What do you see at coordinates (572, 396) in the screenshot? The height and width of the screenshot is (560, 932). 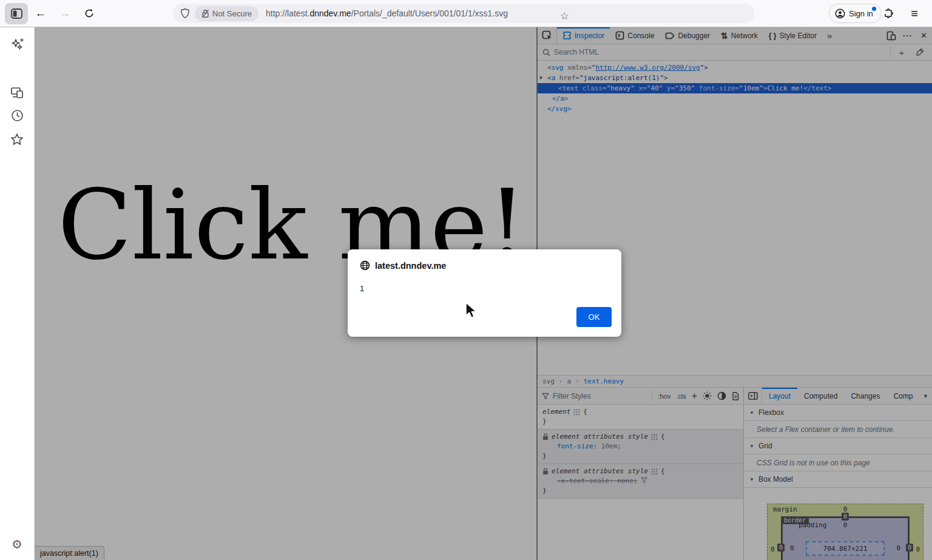 I see `filter-styles-input: Filter Styles` at bounding box center [572, 396].